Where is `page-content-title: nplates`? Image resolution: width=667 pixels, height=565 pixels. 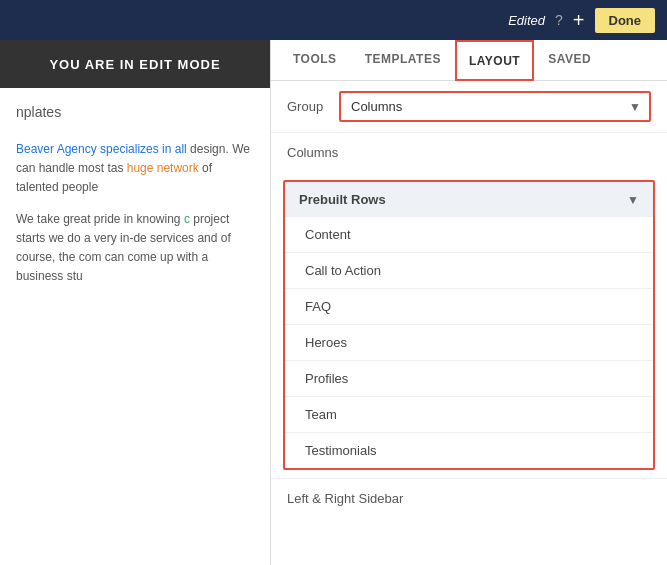
page-content-title: nplates is located at coordinates (135, 112).